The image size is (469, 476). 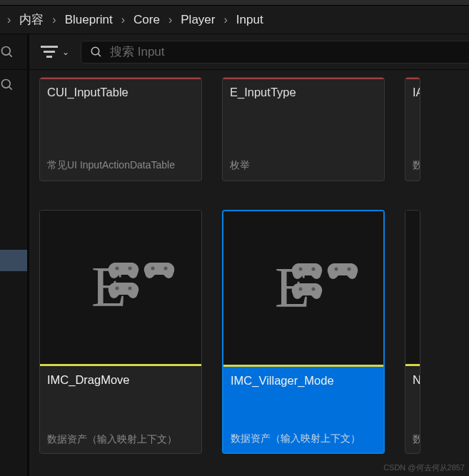 What do you see at coordinates (413, 167) in the screenshot?
I see `asset-desc: 数` at bounding box center [413, 167].